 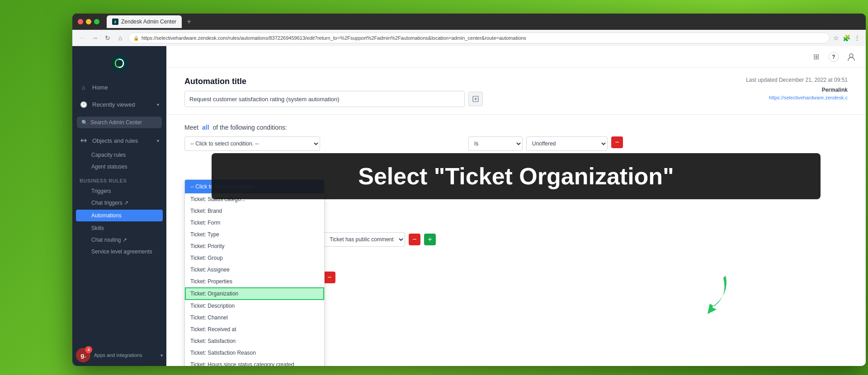 What do you see at coordinates (469, 22) in the screenshot?
I see `browser-titlebar: Z Zendesk Admin Center +` at bounding box center [469, 22].